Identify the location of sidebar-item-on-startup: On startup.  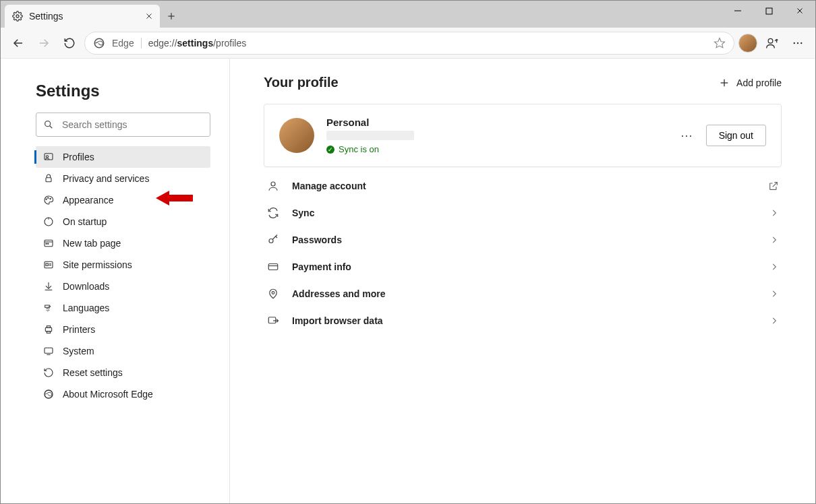
(123, 222).